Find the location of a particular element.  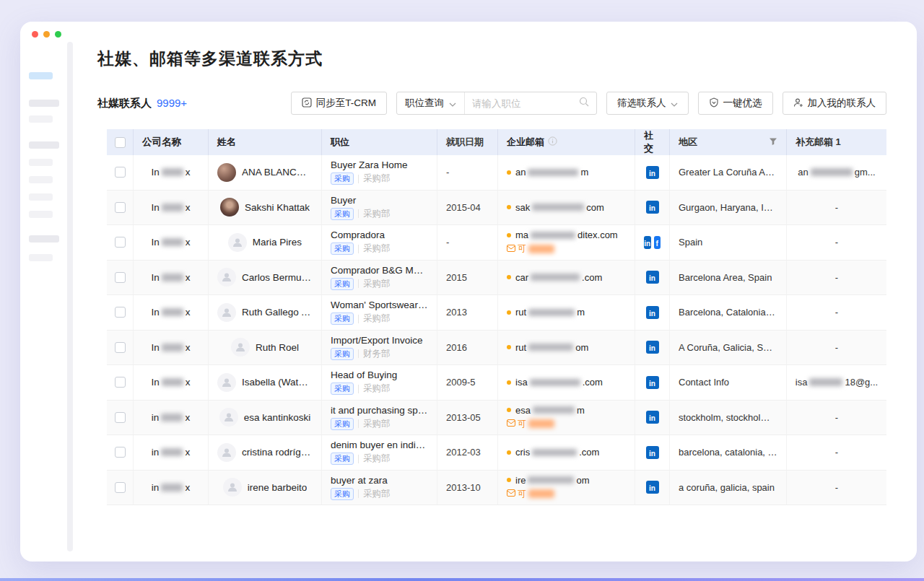

contact-name: Ruth Roel is located at coordinates (277, 348).